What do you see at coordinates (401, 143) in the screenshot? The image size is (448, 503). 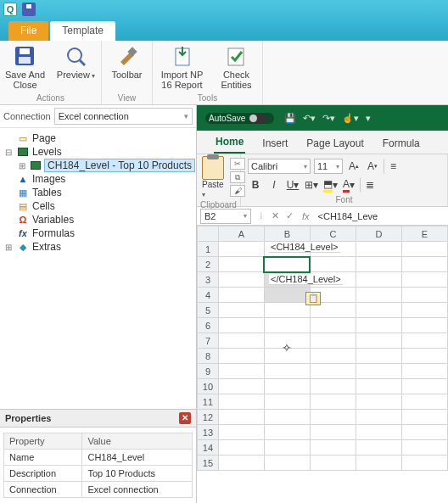 I see `excel-tab-formulas: Formula` at bounding box center [401, 143].